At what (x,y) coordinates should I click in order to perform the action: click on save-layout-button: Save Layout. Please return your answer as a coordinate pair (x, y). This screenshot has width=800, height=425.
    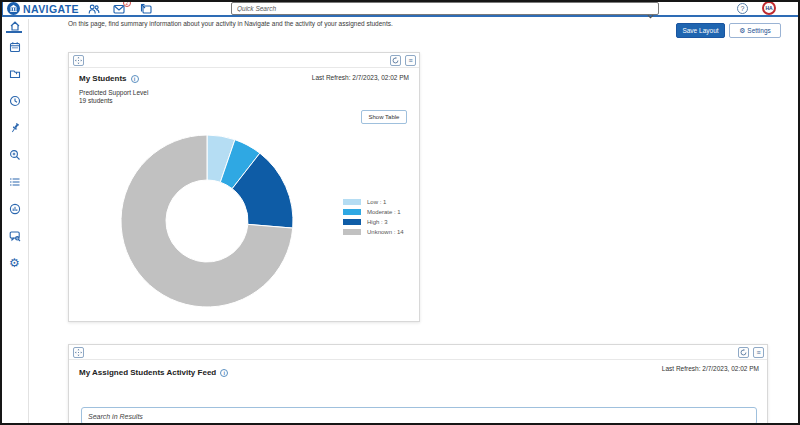
    Looking at the image, I should click on (700, 30).